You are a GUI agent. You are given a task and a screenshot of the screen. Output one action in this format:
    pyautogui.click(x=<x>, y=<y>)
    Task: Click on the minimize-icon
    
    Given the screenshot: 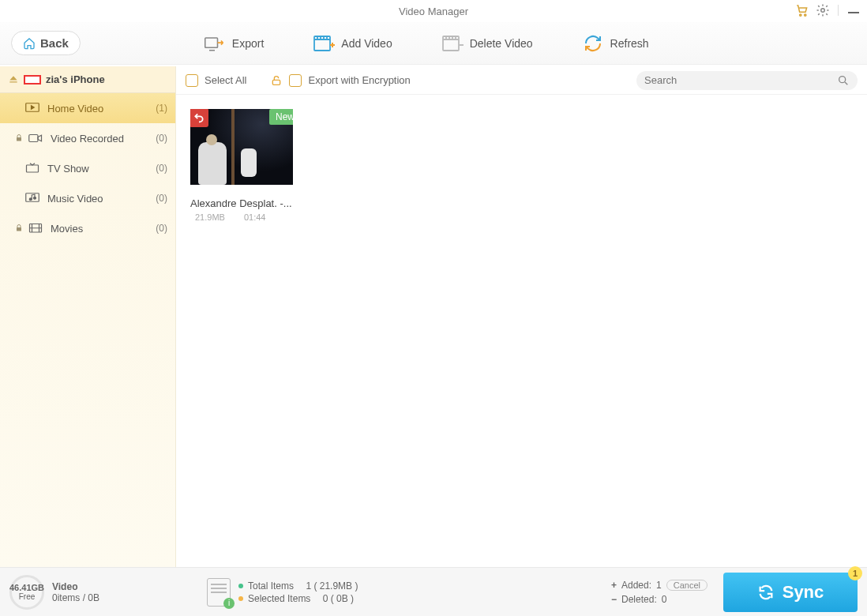 What is the action you would take?
    pyautogui.click(x=854, y=10)
    